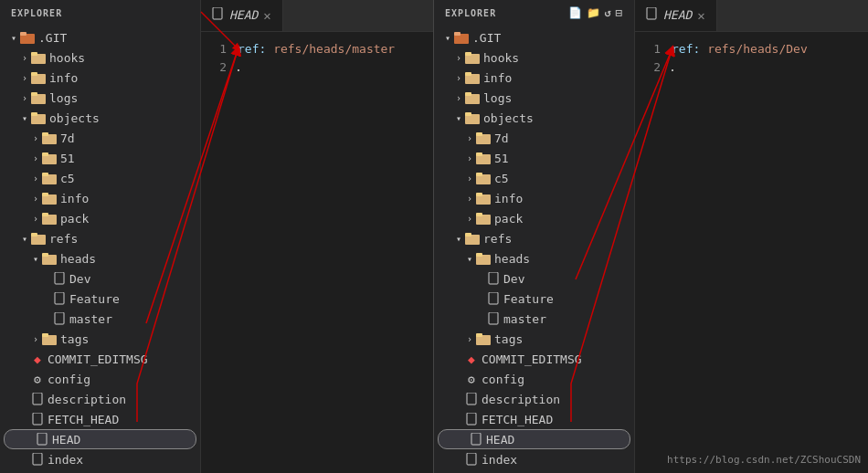  I want to click on left-tab-head: HEAD ✕, so click(242, 16).